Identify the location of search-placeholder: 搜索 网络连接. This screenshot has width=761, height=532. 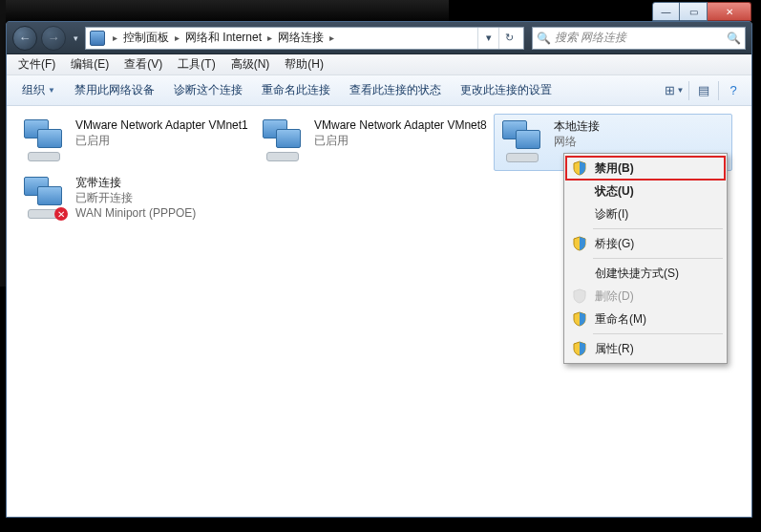
(590, 38).